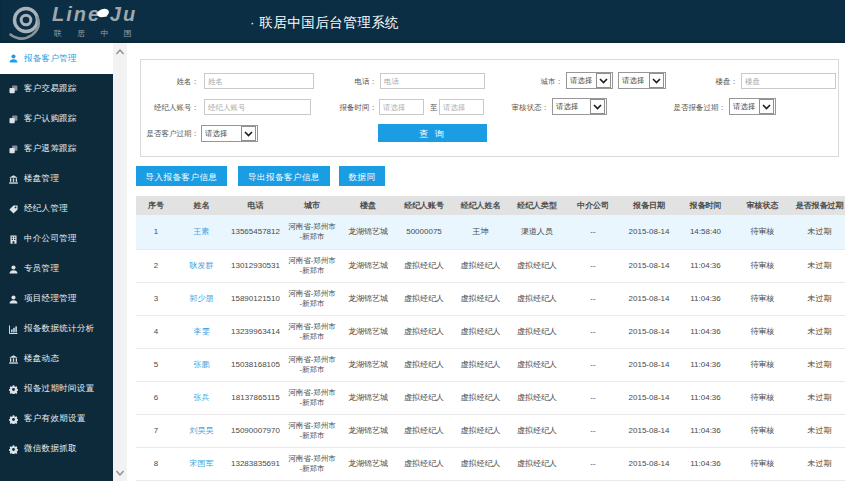 The height and width of the screenshot is (481, 845). Describe the element at coordinates (368, 365) in the screenshot. I see `cell-estate: 龙湖锦艺城` at that location.